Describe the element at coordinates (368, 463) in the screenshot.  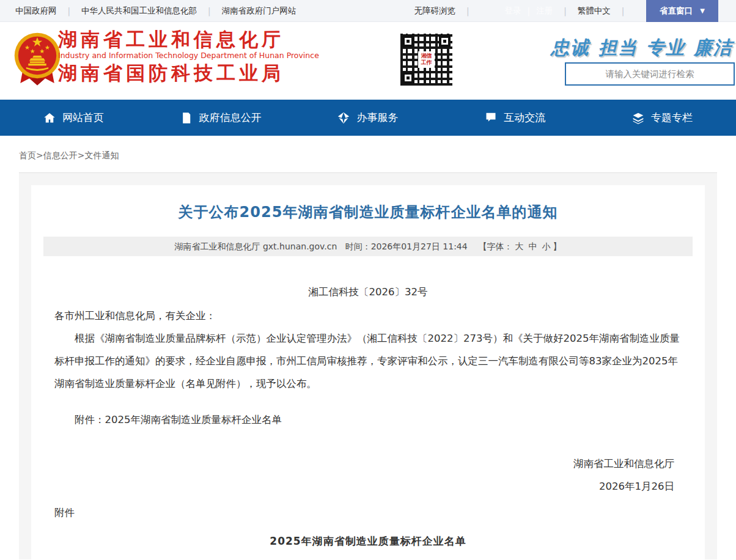
I see `signing-authority: 湖南省工业和信息化厅` at that location.